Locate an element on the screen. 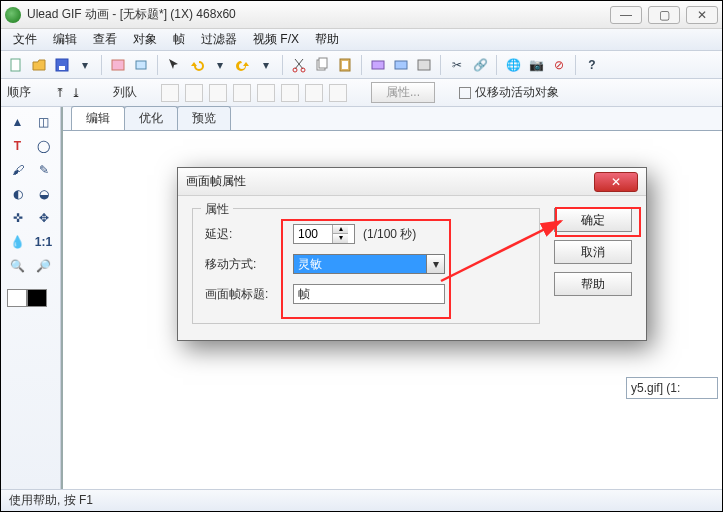 Image resolution: width=723 pixels, height=512 pixels. menu-bar: 文件 编辑 查看 对象 帧 过滤器 视频 F/X 帮助 is located at coordinates (362, 40).